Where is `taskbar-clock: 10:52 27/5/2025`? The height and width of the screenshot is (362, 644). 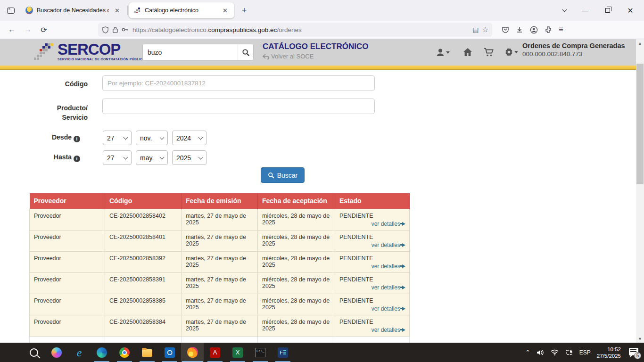 taskbar-clock: 10:52 27/5/2025 is located at coordinates (609, 353).